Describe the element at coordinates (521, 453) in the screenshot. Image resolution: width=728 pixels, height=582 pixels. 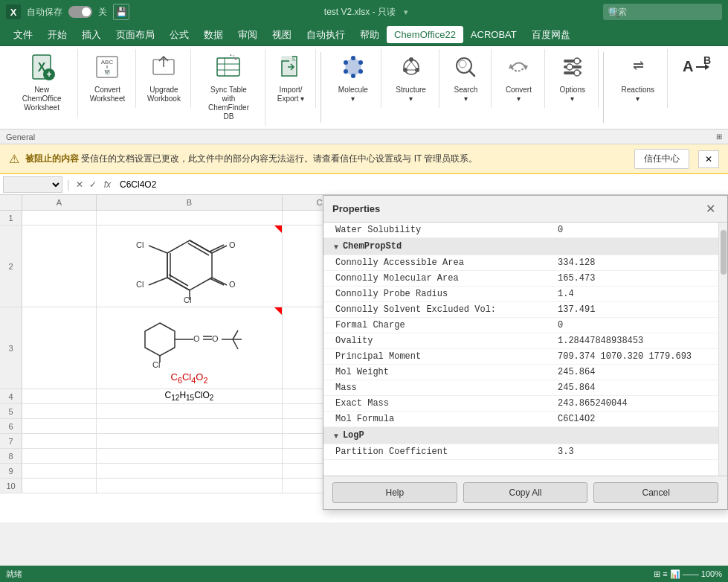
I see `list-item: Partition Coefficient 3.3` at that location.